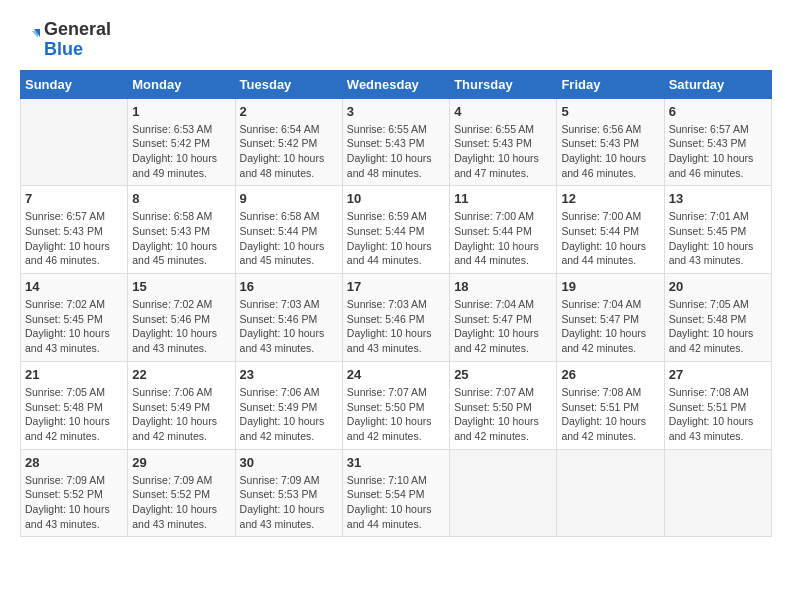 The width and height of the screenshot is (792, 612). What do you see at coordinates (718, 198) in the screenshot?
I see `day-number: 13` at bounding box center [718, 198].